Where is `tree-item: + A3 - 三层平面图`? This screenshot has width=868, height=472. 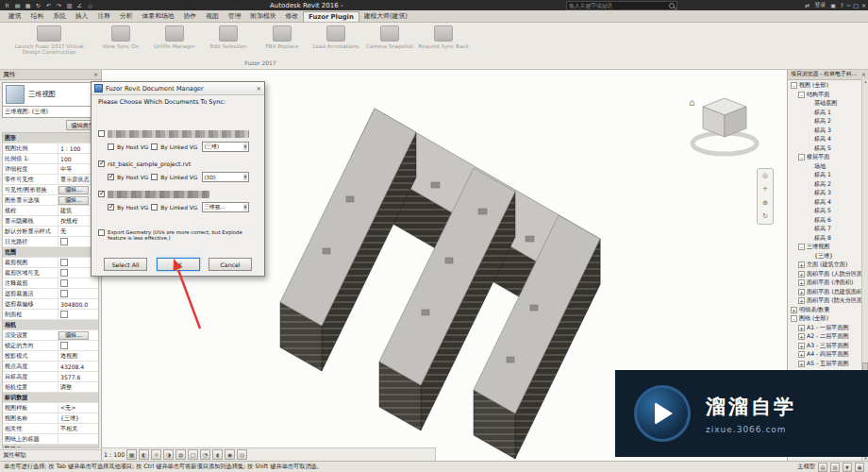
tree-item: + A3 - 三层平面图 is located at coordinates (828, 346).